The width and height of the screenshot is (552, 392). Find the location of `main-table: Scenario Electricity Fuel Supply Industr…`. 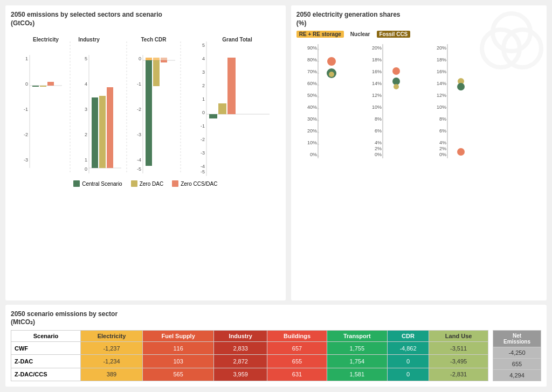

main-table: Scenario Electricity Fuel Supply Industr… is located at coordinates (250, 355).